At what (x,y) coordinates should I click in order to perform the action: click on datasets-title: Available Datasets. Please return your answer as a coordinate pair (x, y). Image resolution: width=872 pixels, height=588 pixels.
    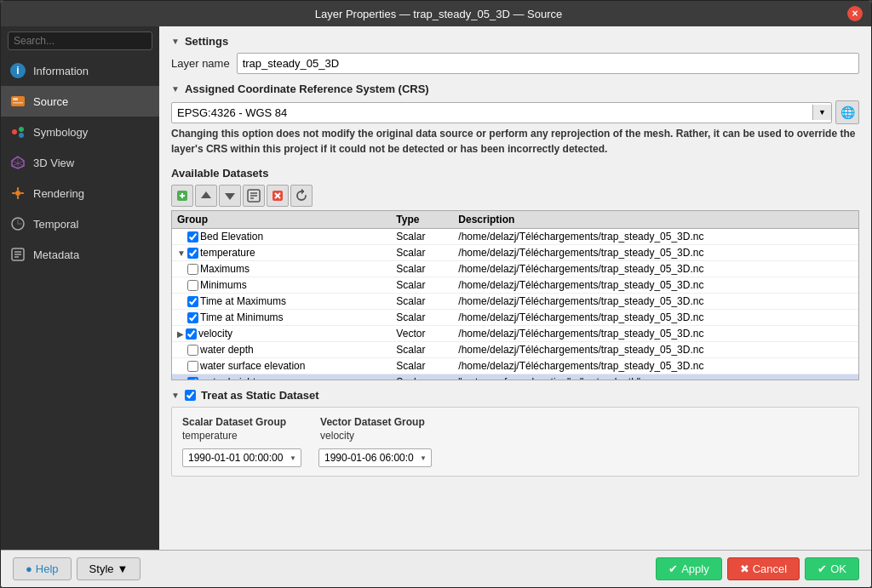
    Looking at the image, I should click on (220, 174).